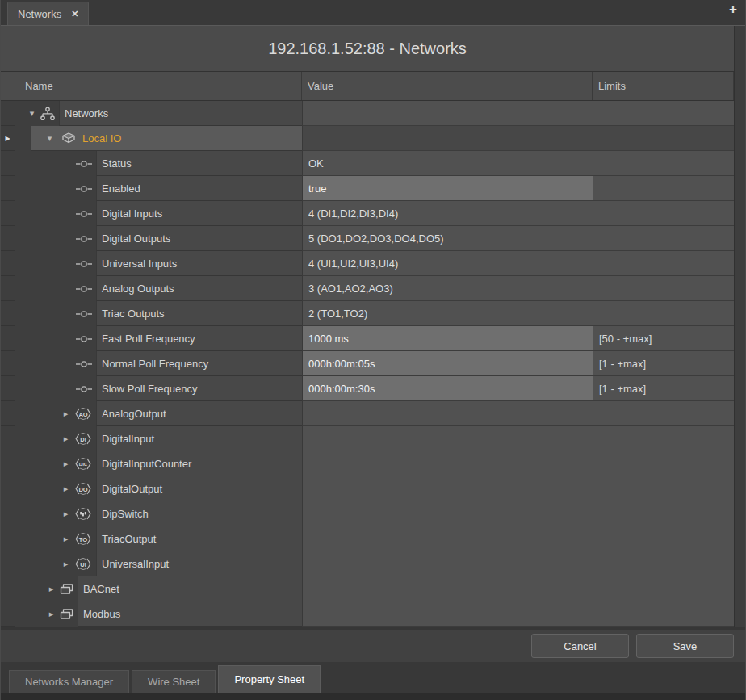 The image size is (746, 700). What do you see at coordinates (664, 86) in the screenshot?
I see `column-header-limits: Limits` at bounding box center [664, 86].